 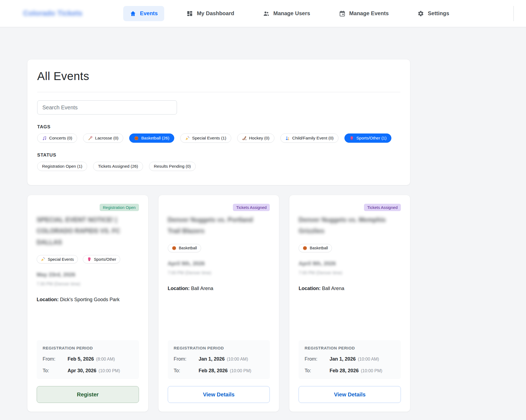 What do you see at coordinates (514, 14) in the screenshot?
I see `nav-divider` at bounding box center [514, 14].